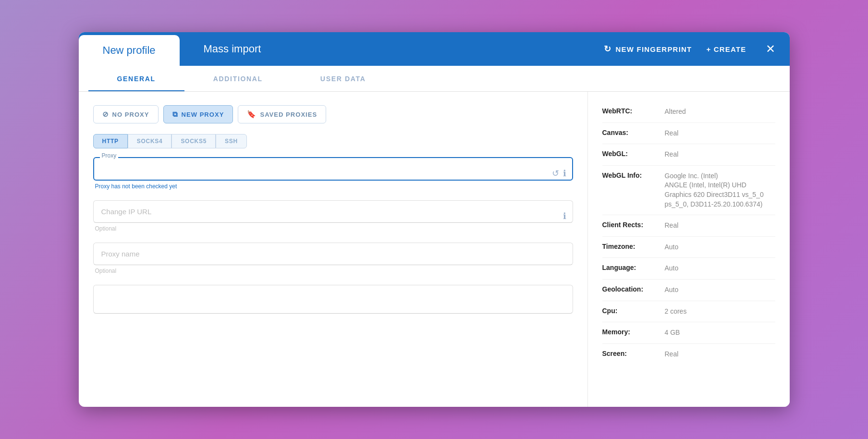 Image resolution: width=868 pixels, height=439 pixels. I want to click on fingerprint-value: 2 cores, so click(720, 312).